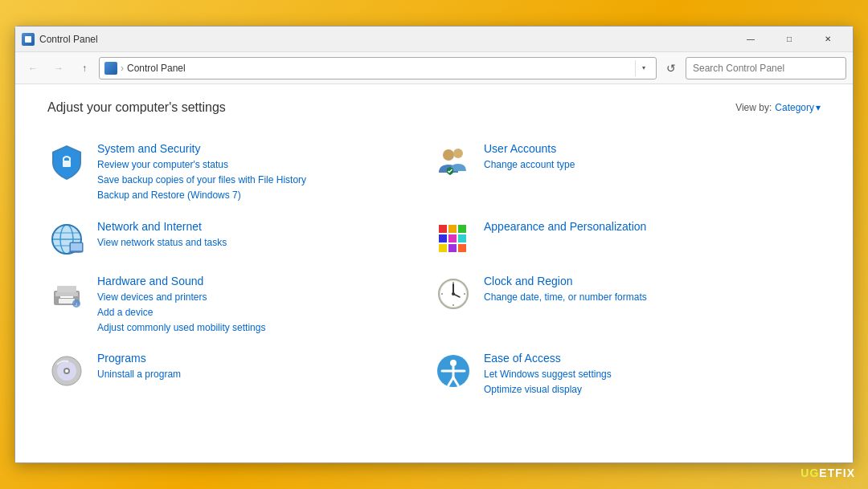 The image size is (868, 489). I want to click on programs-icon, so click(67, 371).